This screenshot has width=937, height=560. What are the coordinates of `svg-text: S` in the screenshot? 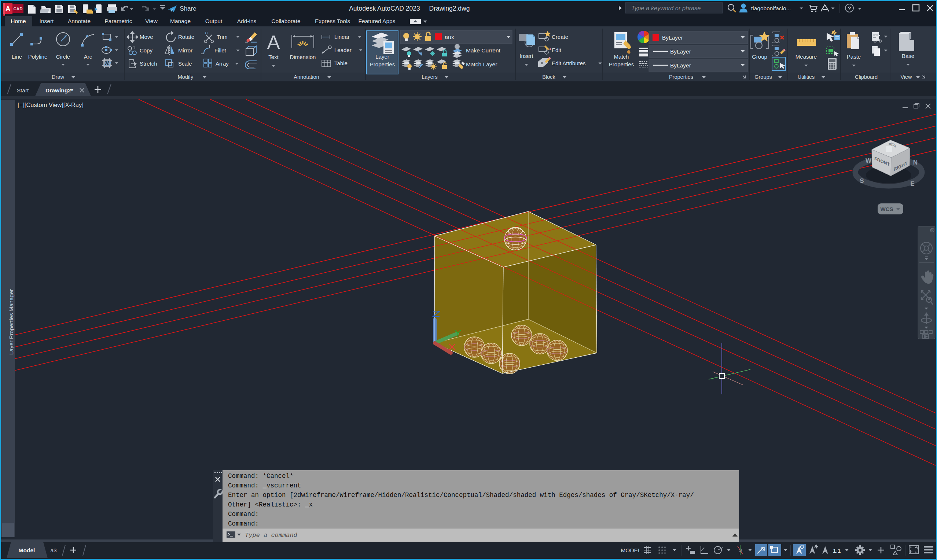 It's located at (862, 181).